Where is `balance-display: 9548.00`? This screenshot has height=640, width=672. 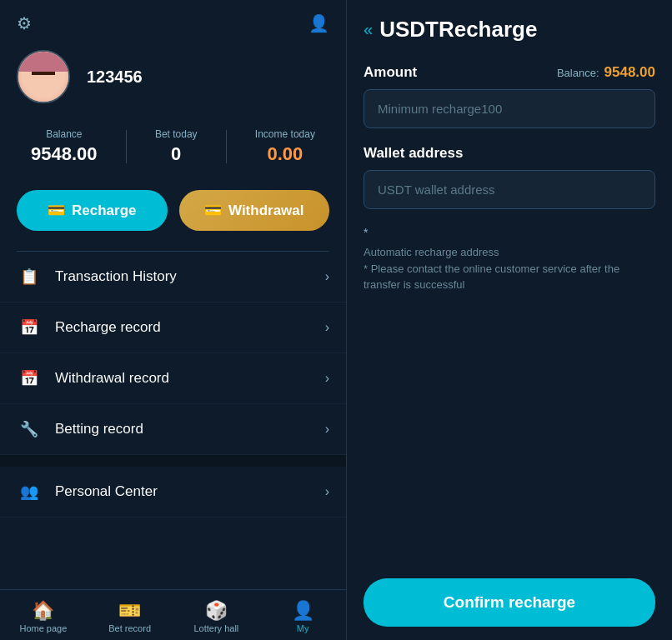 balance-display: 9548.00 is located at coordinates (630, 72).